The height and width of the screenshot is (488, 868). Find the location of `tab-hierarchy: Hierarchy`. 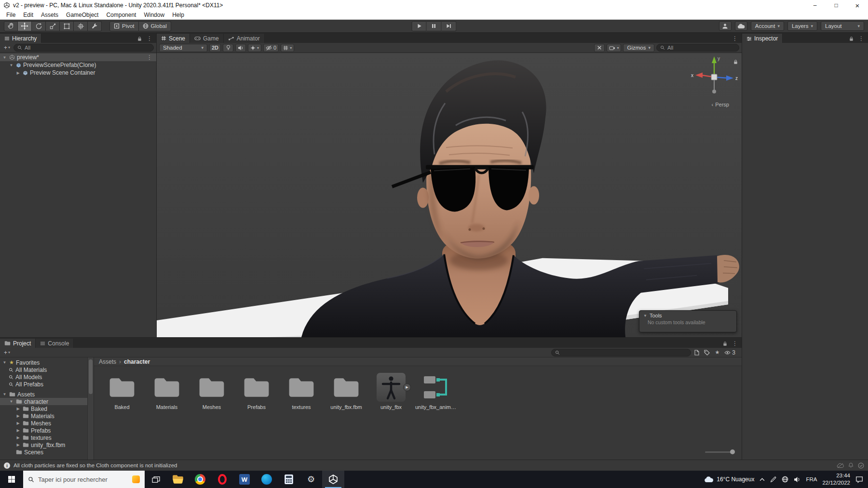

tab-hierarchy: Hierarchy is located at coordinates (21, 39).